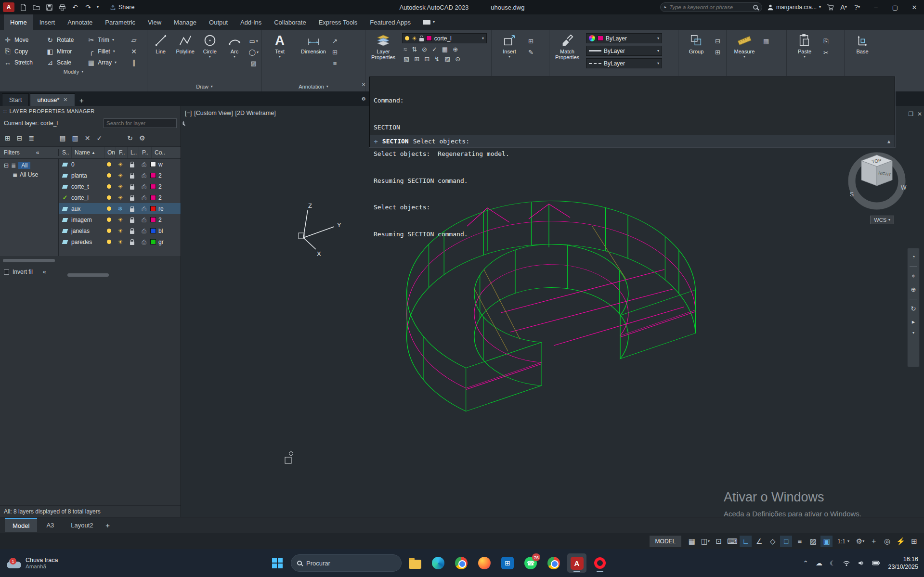 The image size is (924, 577). What do you see at coordinates (484, 563) in the screenshot?
I see `firefox-button` at bounding box center [484, 563].